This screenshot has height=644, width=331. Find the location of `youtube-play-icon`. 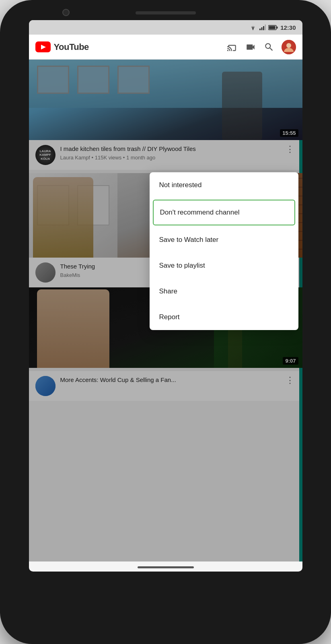

youtube-play-icon is located at coordinates (43, 47).